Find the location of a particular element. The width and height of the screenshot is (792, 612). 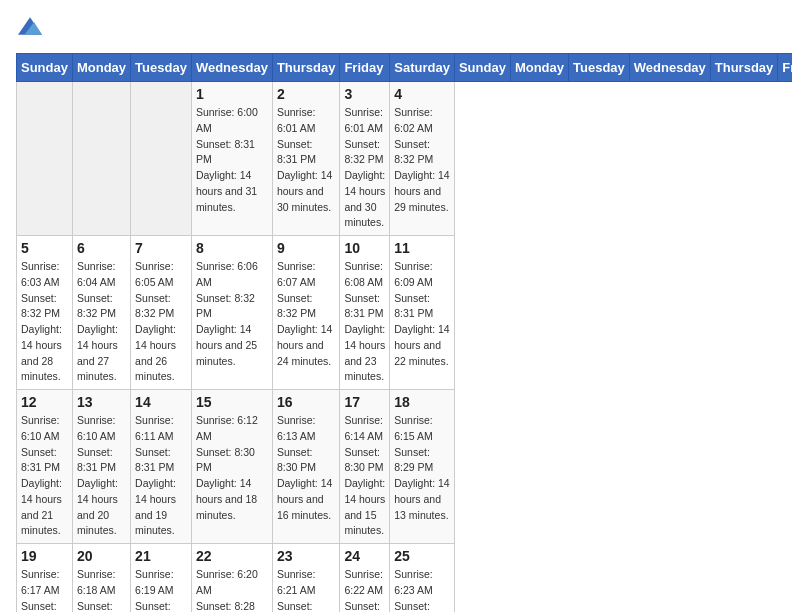

day-number: 8 is located at coordinates (232, 248).